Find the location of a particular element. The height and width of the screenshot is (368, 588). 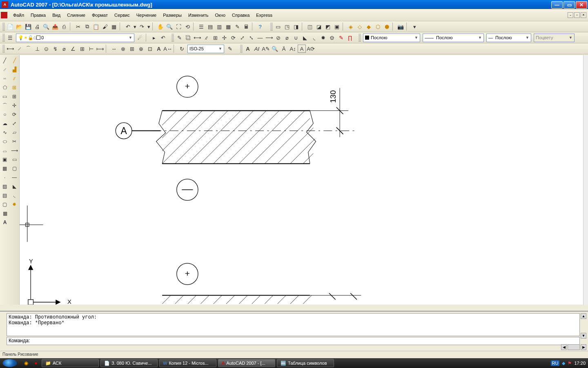

stretch-mod-icon: ▱ is located at coordinates (15, 132).